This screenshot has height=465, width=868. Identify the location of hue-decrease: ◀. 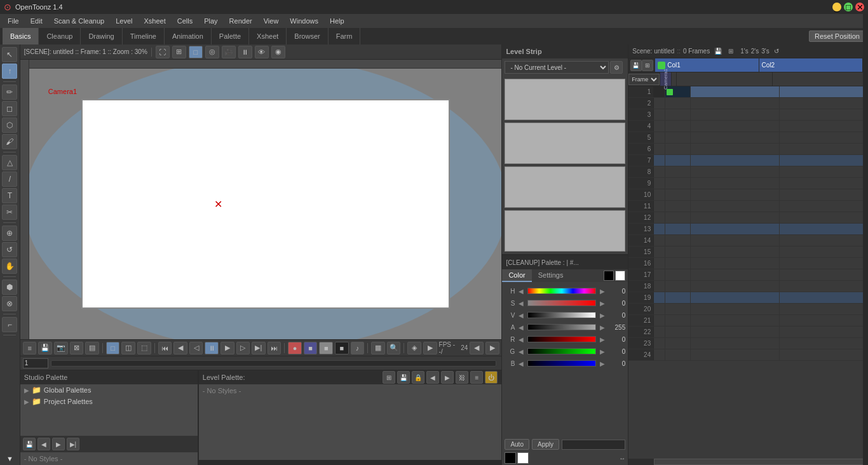
(521, 291).